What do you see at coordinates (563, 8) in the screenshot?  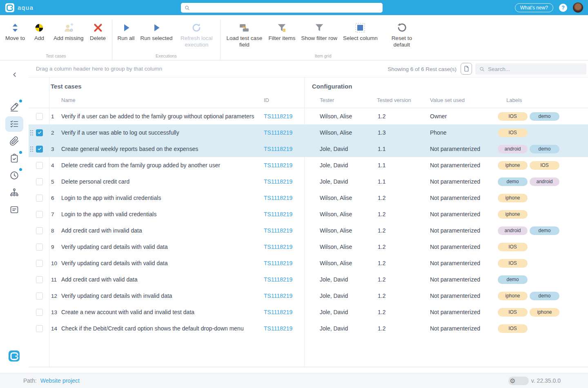 I see `help-button: ?` at bounding box center [563, 8].